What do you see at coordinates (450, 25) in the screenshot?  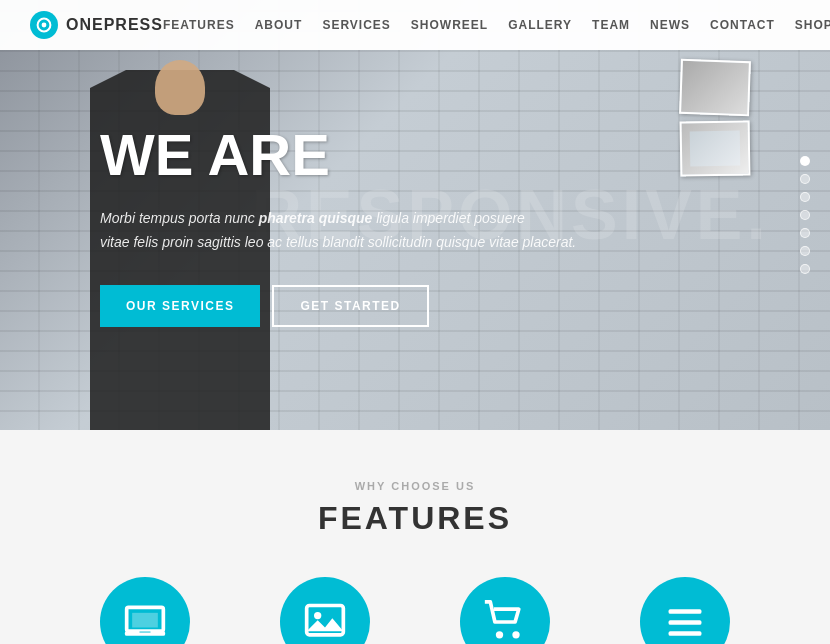 I see `nav-showreel: SHOWREEL` at bounding box center [450, 25].